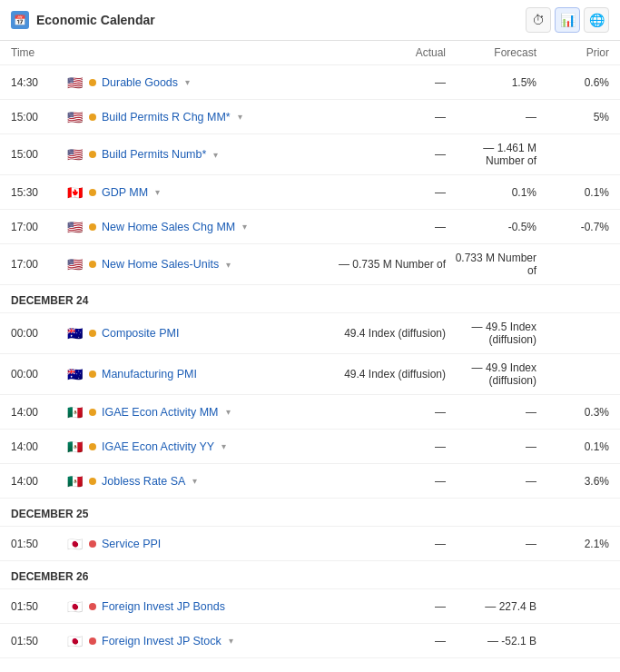 Image resolution: width=620 pixels, height=672 pixels. I want to click on event-name-cell: 🇯🇵Foreign Invest JP Stock▾, so click(174, 641).